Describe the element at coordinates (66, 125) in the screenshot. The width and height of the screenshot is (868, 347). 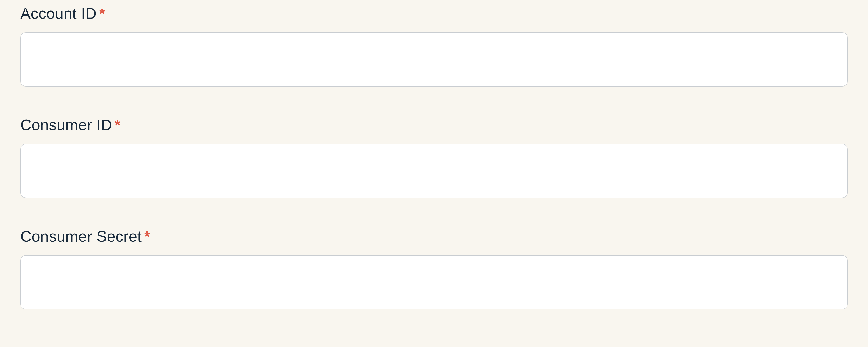
I see `consumer-id-label: Consumer ID` at that location.